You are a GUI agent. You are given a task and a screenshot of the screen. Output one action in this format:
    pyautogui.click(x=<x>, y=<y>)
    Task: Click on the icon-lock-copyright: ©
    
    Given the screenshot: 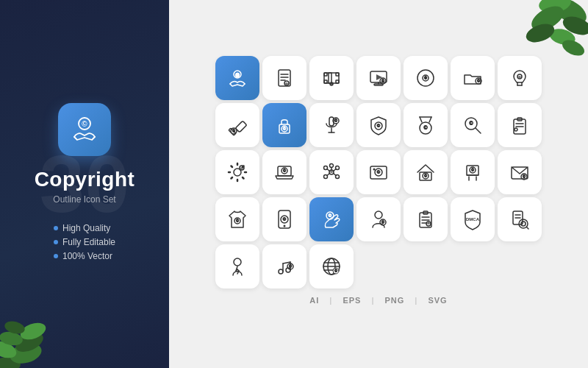 What is the action you would take?
    pyautogui.click(x=284, y=125)
    